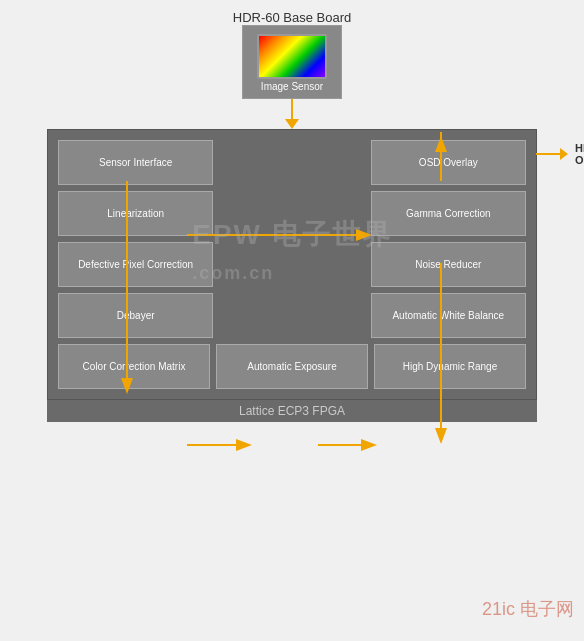 The height and width of the screenshot is (641, 584). Describe the element at coordinates (292, 18) in the screenshot. I see `page-title: HDR-60 Base Board` at that location.